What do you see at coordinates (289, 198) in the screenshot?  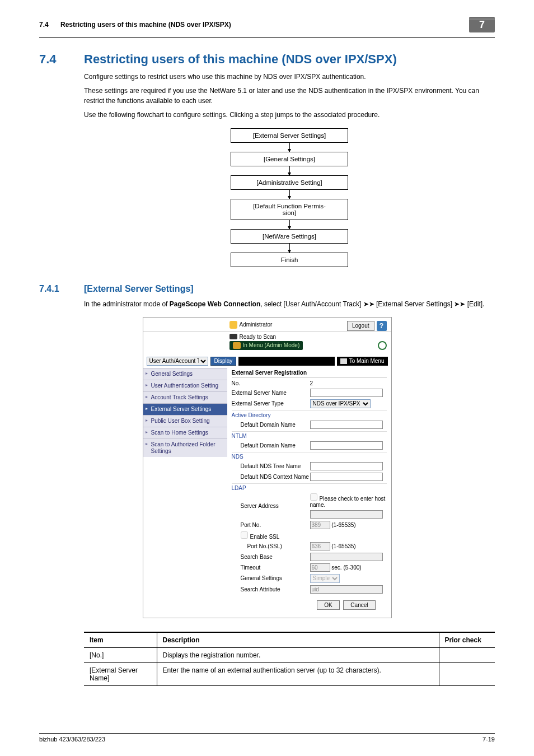 I see `flowchart: [External Server Settings] [General Sett…` at bounding box center [289, 198].